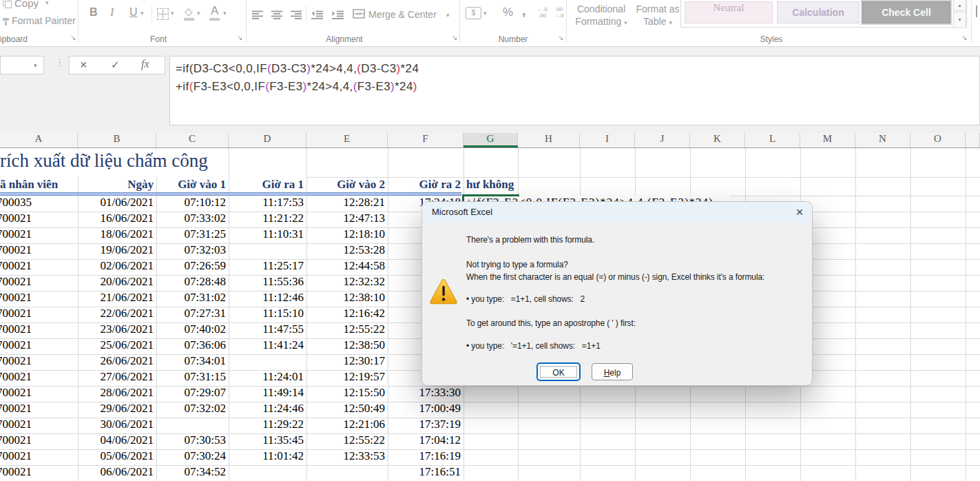 The width and height of the screenshot is (980, 481). Describe the element at coordinates (84, 65) in the screenshot. I see `cancel-button: ×` at that location.